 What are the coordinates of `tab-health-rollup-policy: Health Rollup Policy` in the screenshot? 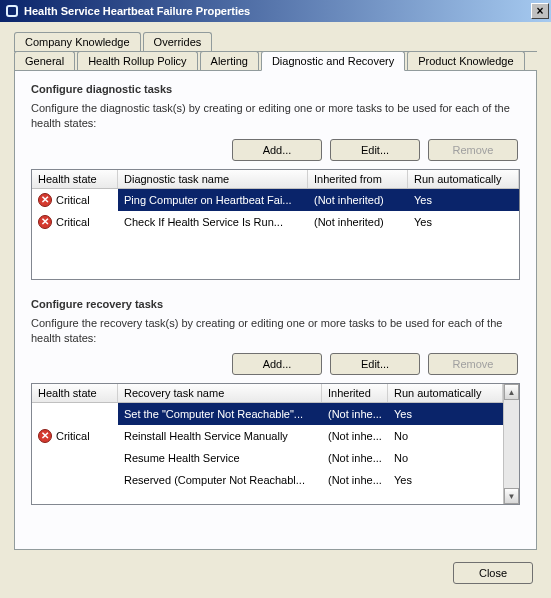 It's located at (137, 60).